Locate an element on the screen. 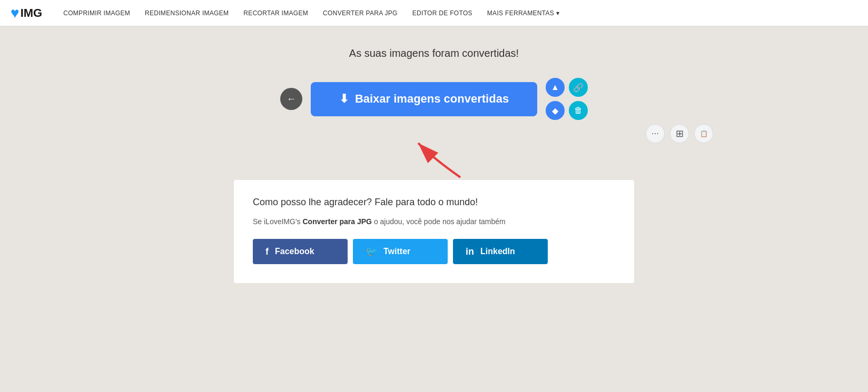  social-card: Como posso lhe agradecer? Fale para todo… is located at coordinates (434, 232).